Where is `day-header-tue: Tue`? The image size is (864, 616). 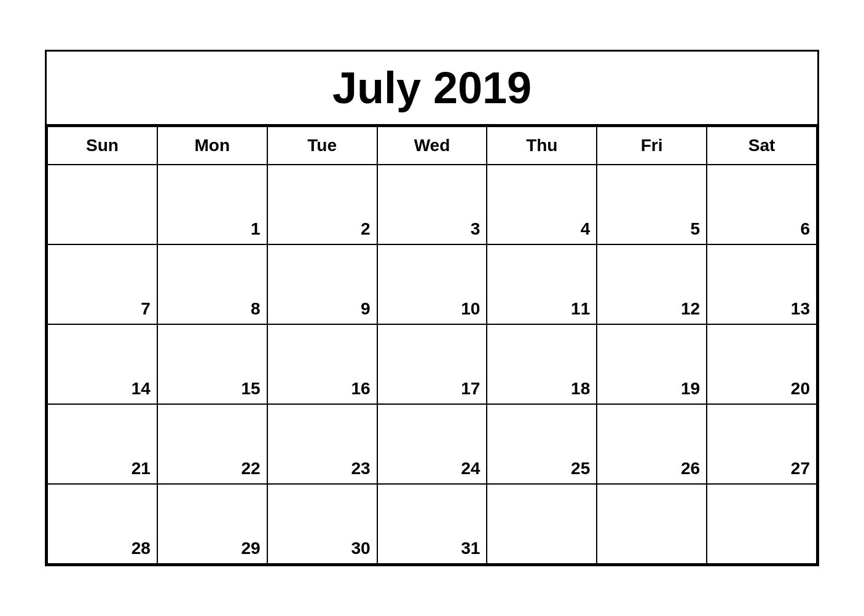
day-header-tue: Tue is located at coordinates (322, 146).